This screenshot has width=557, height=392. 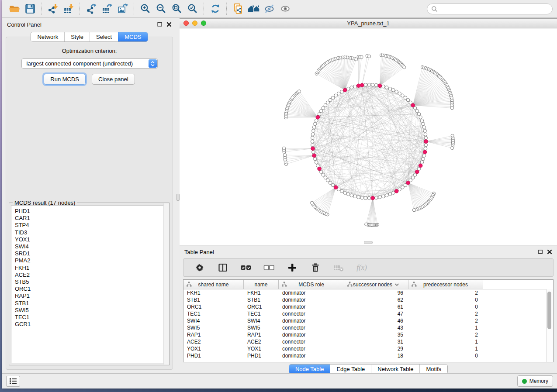 What do you see at coordinates (368, 349) in the screenshot?
I see `table-row: YOX1YOX1connector291` at bounding box center [368, 349].